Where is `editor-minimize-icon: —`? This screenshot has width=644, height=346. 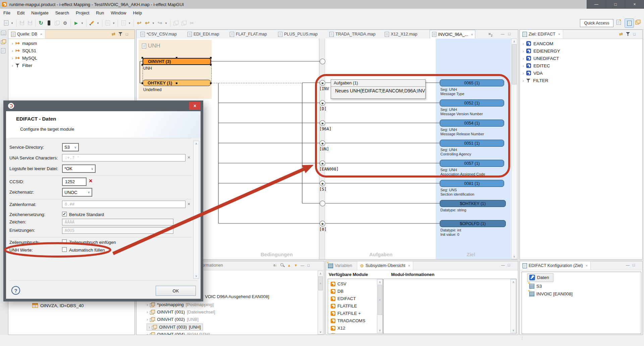 editor-minimize-icon: — is located at coordinates (502, 34).